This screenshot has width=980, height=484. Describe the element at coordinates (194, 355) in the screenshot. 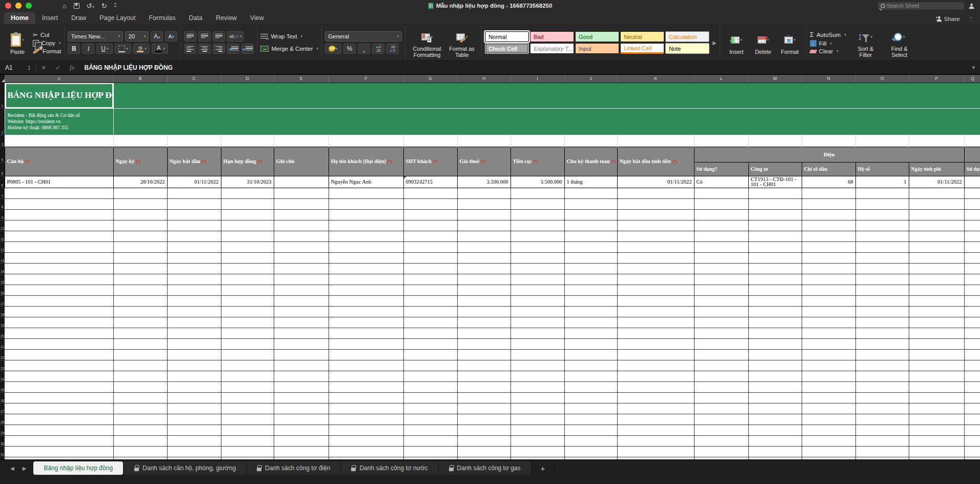

I see `cell-C22` at that location.